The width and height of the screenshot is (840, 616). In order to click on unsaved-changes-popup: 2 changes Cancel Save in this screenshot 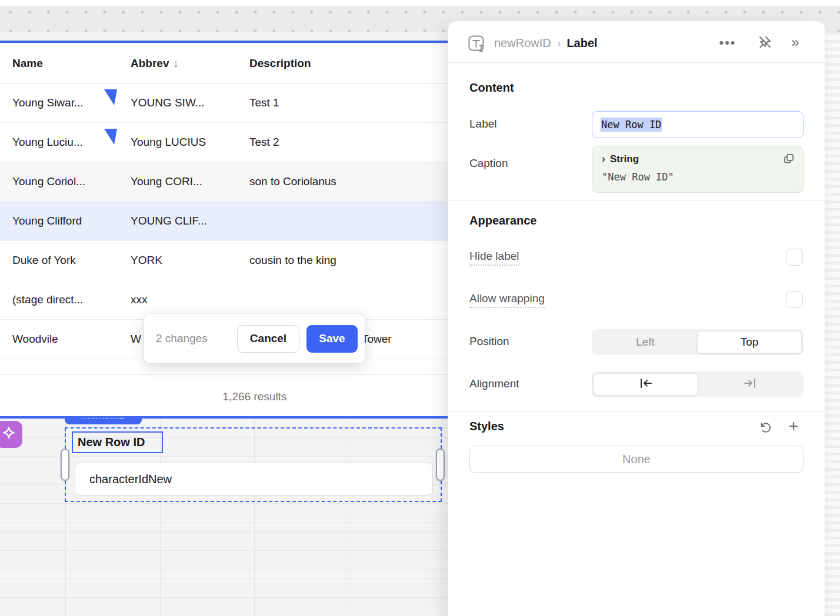, I will do `click(254, 339)`.